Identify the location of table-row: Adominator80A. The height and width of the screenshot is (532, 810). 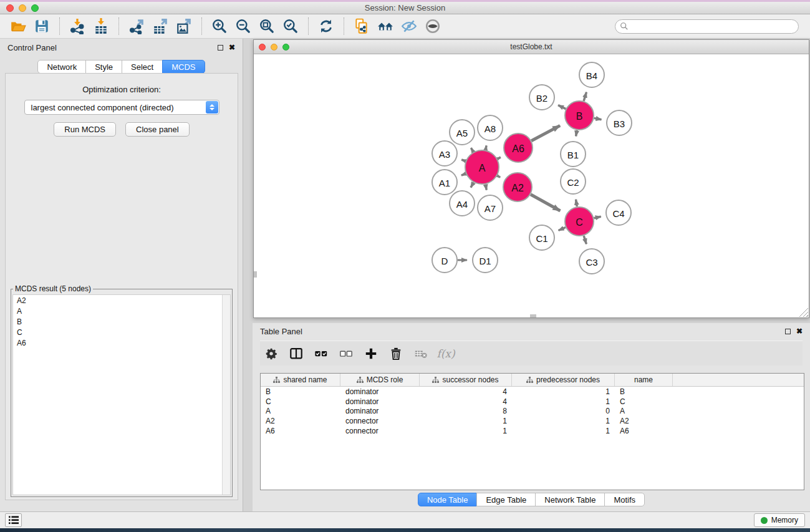
(533, 412).